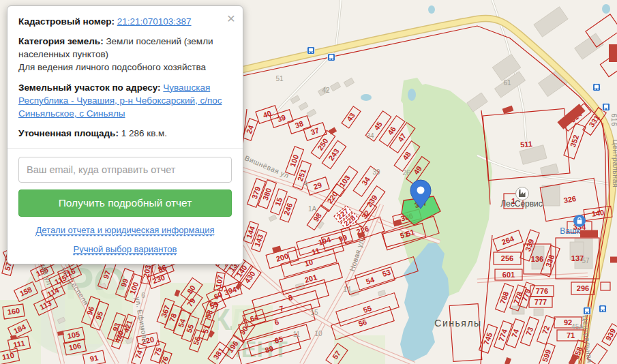 The width and height of the screenshot is (617, 364). I want to click on address-number: 39, so click(376, 172).